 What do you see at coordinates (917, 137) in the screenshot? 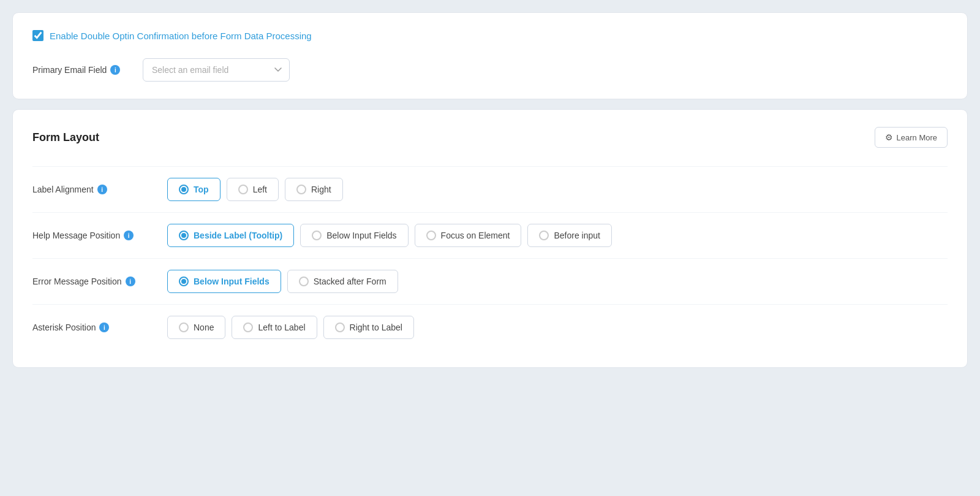
I see `learn-more-label: Learn More` at bounding box center [917, 137].